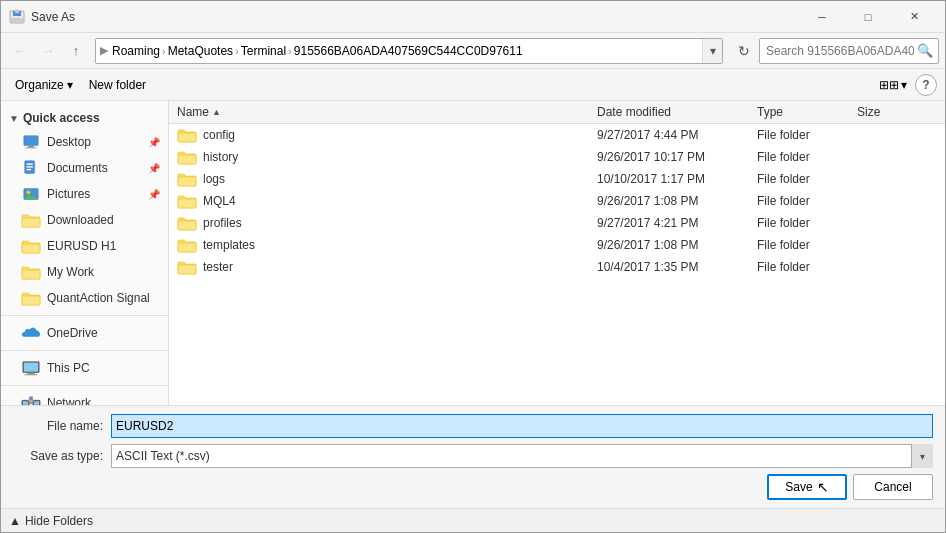  I want to click on name-header-label: Name, so click(193, 112).